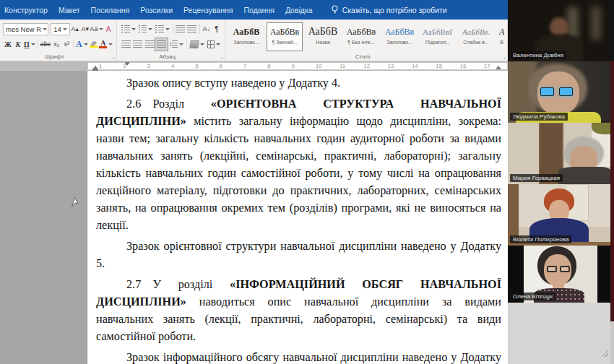 This screenshot has height=364, width=614. What do you see at coordinates (126, 29) in the screenshot?
I see `bullet-list-icon` at bounding box center [126, 29].